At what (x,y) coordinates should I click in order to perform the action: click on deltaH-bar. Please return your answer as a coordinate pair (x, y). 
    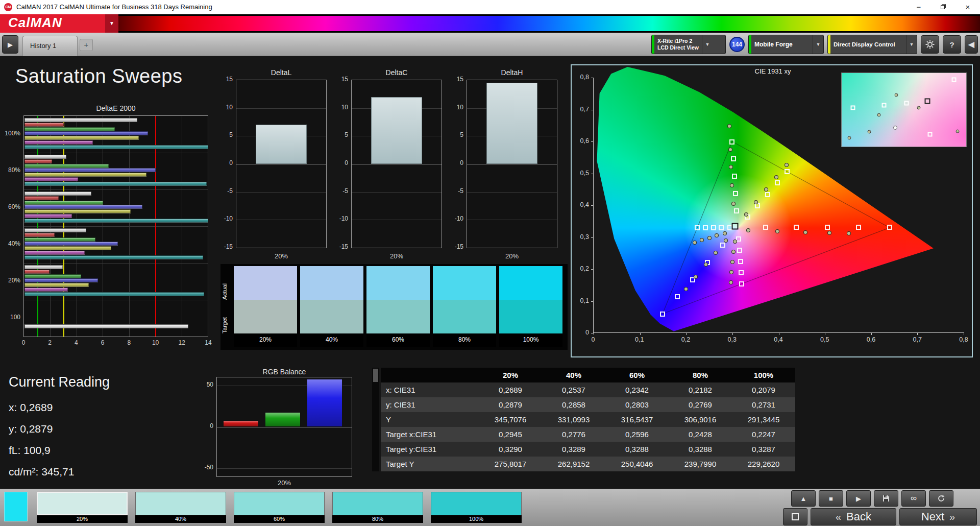
    Looking at the image, I should click on (512, 124).